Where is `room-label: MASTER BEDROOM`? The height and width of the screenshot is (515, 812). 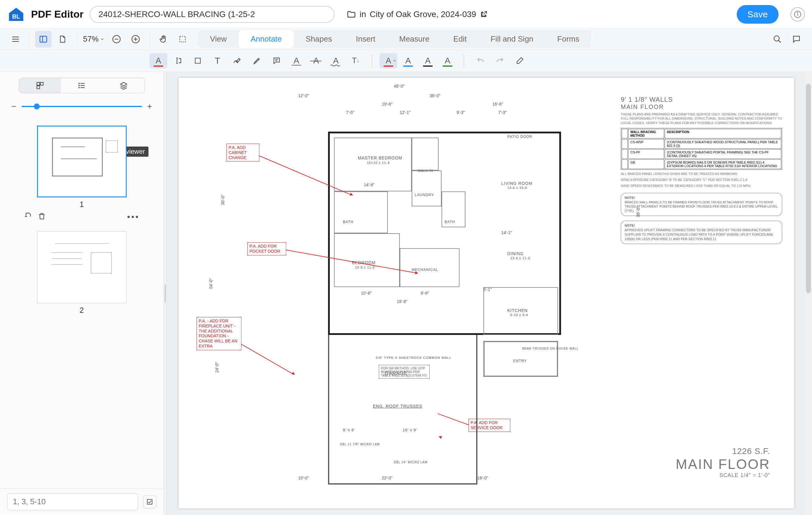 room-label: MASTER BEDROOM is located at coordinates (380, 158).